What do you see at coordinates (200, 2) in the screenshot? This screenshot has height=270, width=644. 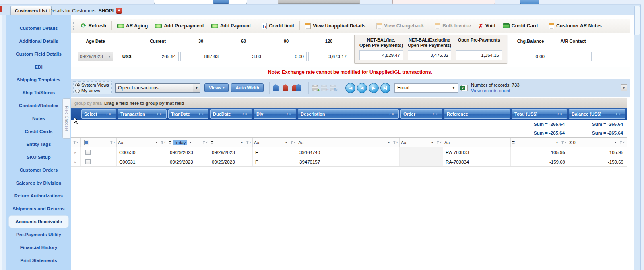 I see `top-input-partial` at bounding box center [200, 2].